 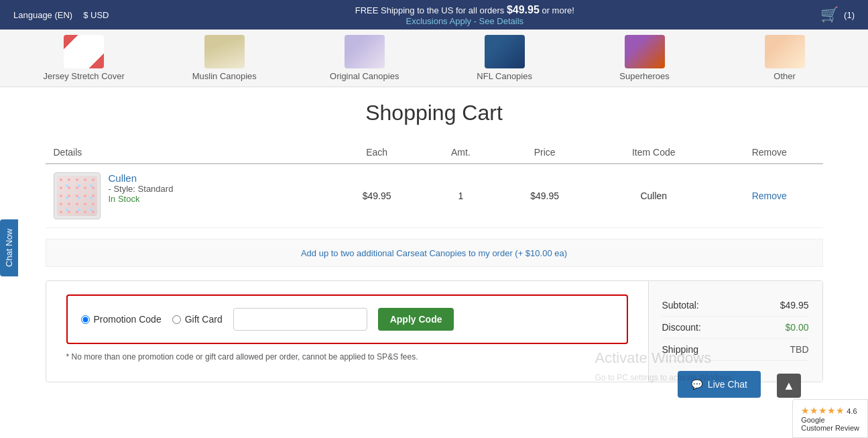 I want to click on product-name-link: Cullen, so click(x=123, y=178).